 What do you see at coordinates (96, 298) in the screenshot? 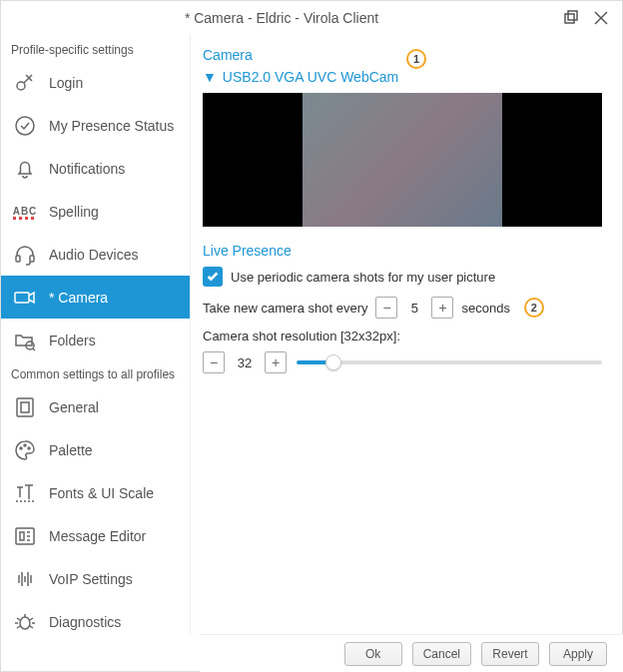
I see `sidebar-item-camera: * Camera` at bounding box center [96, 298].